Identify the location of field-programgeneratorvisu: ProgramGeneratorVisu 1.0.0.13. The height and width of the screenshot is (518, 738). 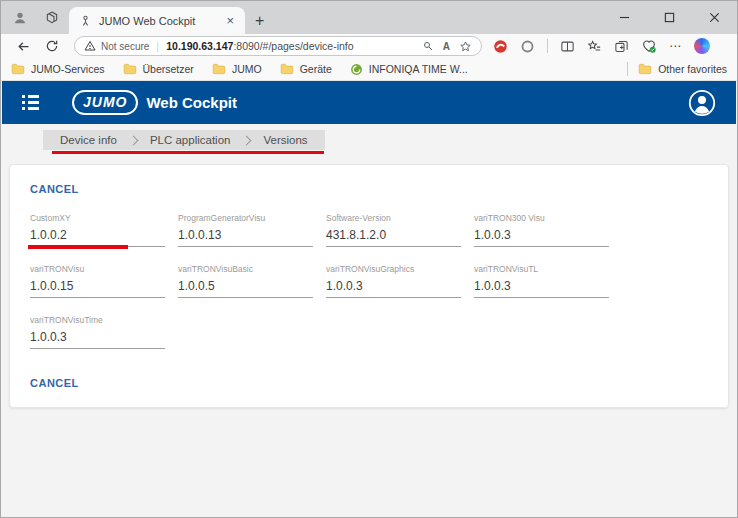
(246, 230).